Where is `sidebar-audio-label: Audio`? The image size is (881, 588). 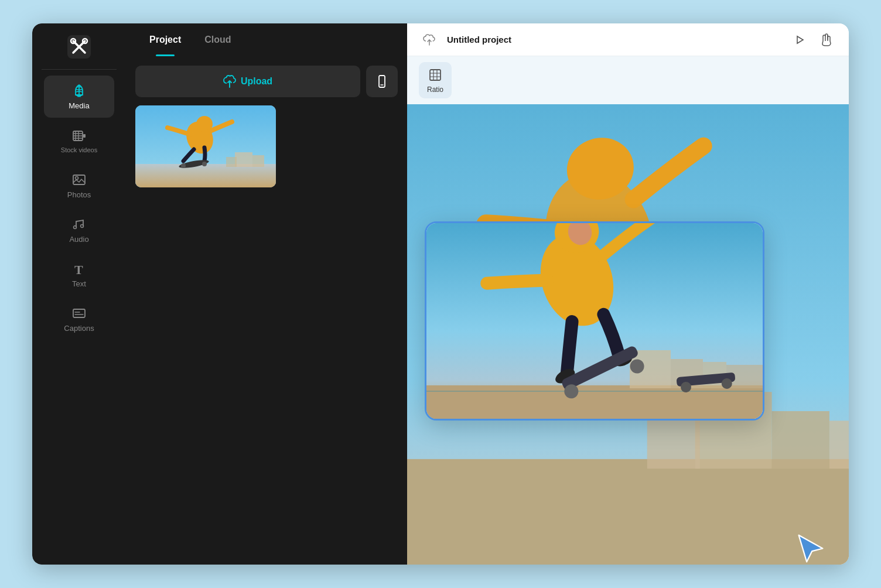 sidebar-audio-label: Audio is located at coordinates (78, 239).